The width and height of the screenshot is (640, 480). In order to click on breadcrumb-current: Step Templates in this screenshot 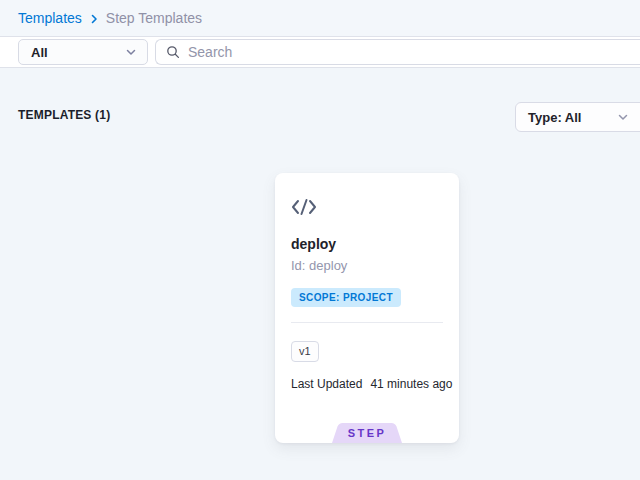, I will do `click(154, 18)`.